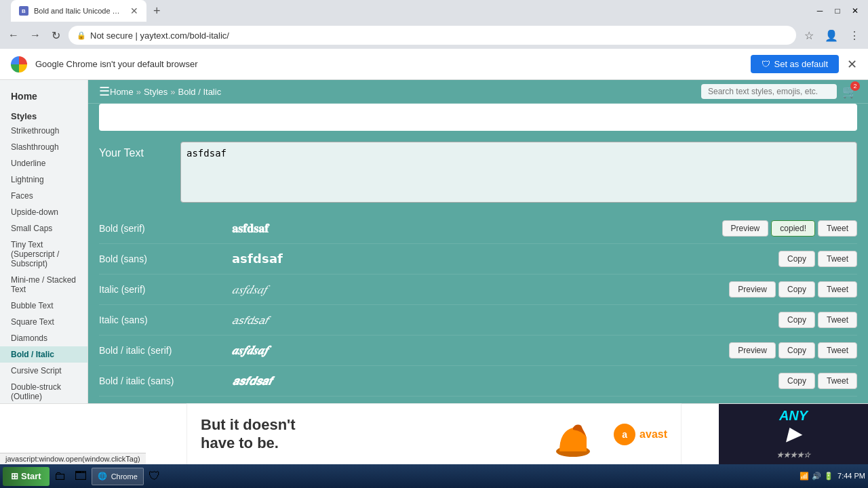 The image size is (868, 488). What do you see at coordinates (797, 320) in the screenshot?
I see `copy-button-italic-sans: Copy` at bounding box center [797, 320].